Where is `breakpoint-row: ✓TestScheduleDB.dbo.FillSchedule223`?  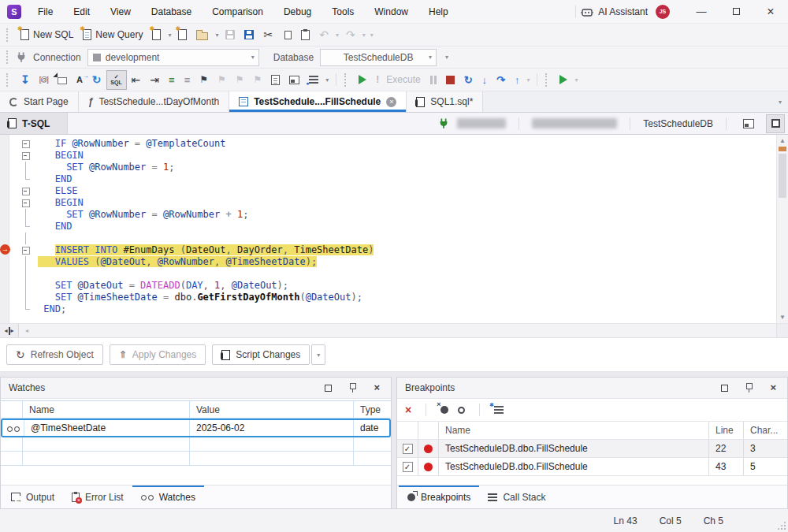 breakpoint-row: ✓TestScheduleDB.dbo.FillSchedule223 is located at coordinates (593, 449).